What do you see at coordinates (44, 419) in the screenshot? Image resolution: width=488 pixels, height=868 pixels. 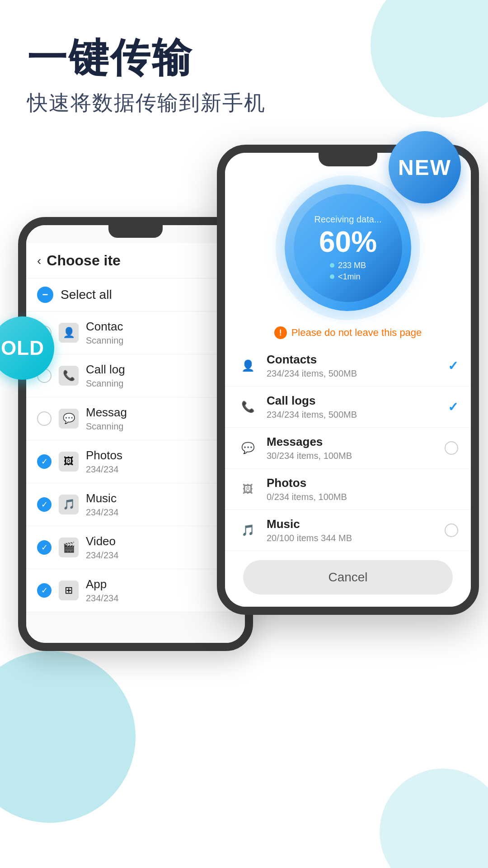 I see `radio-messages` at bounding box center [44, 419].